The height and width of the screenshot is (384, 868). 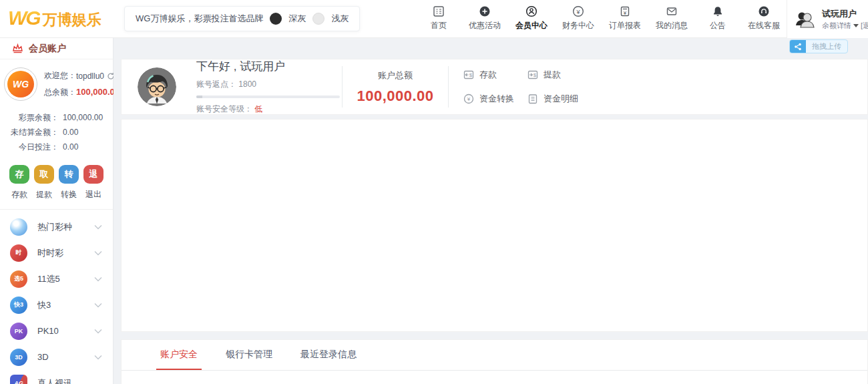 I want to click on rebate-label: 账号返点：, so click(x=216, y=84).